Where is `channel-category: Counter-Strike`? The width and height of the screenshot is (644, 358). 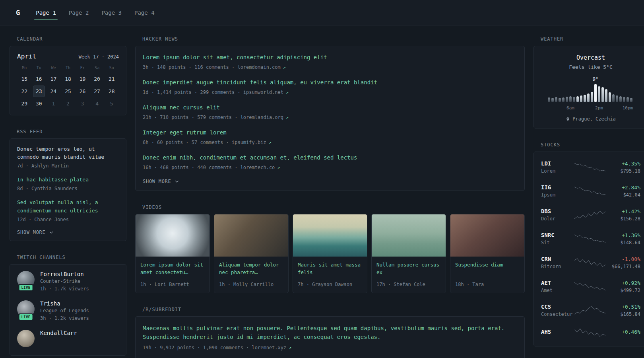 channel-category: Counter-Strike is located at coordinates (64, 281).